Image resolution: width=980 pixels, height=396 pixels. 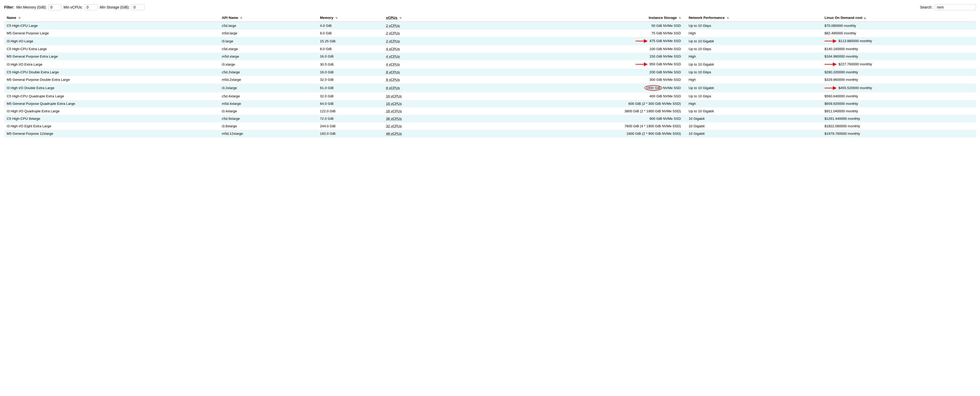 What do you see at coordinates (268, 111) in the screenshot?
I see `cell-api-name: i3.4xlarge` at bounding box center [268, 111].